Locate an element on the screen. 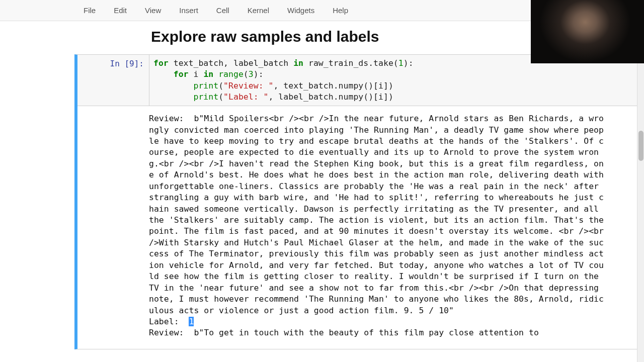 The height and width of the screenshot is (362, 644). menu-kernel: Kernel is located at coordinates (259, 10).